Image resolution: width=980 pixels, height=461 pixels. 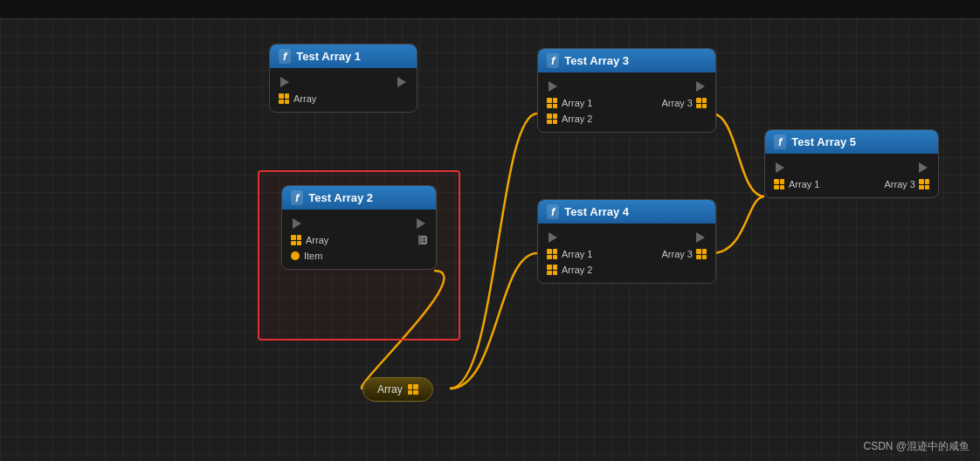 I want to click on node1-exec-in, so click(x=285, y=82).